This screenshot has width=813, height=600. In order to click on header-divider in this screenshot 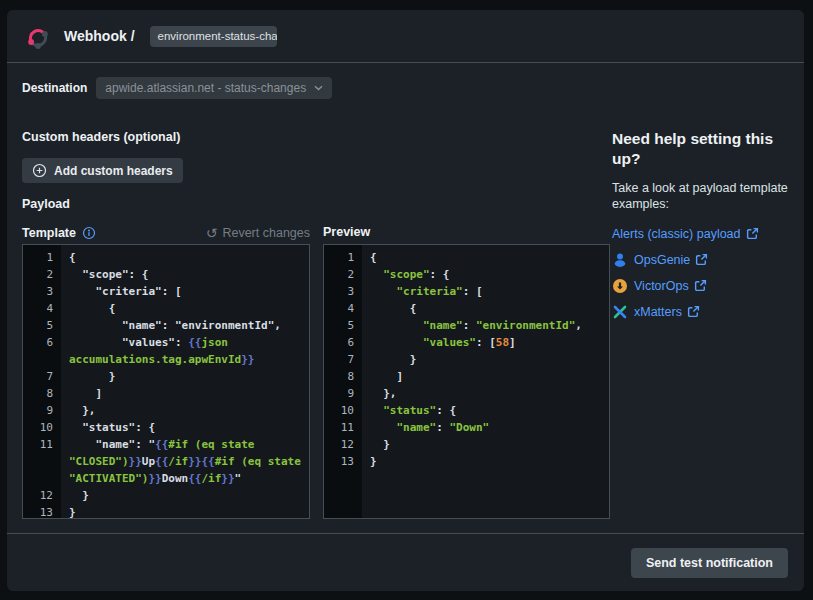, I will do `click(406, 62)`.